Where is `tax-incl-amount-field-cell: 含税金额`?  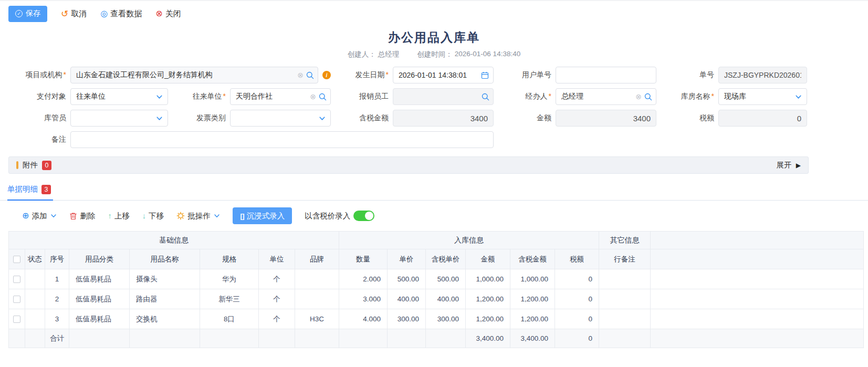 tax-incl-amount-field-cell: 含税金额 is located at coordinates (412, 118).